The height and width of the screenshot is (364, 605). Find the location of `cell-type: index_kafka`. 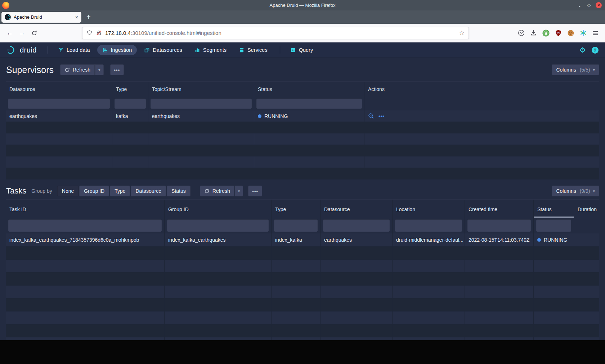

cell-type: index_kafka is located at coordinates (296, 240).